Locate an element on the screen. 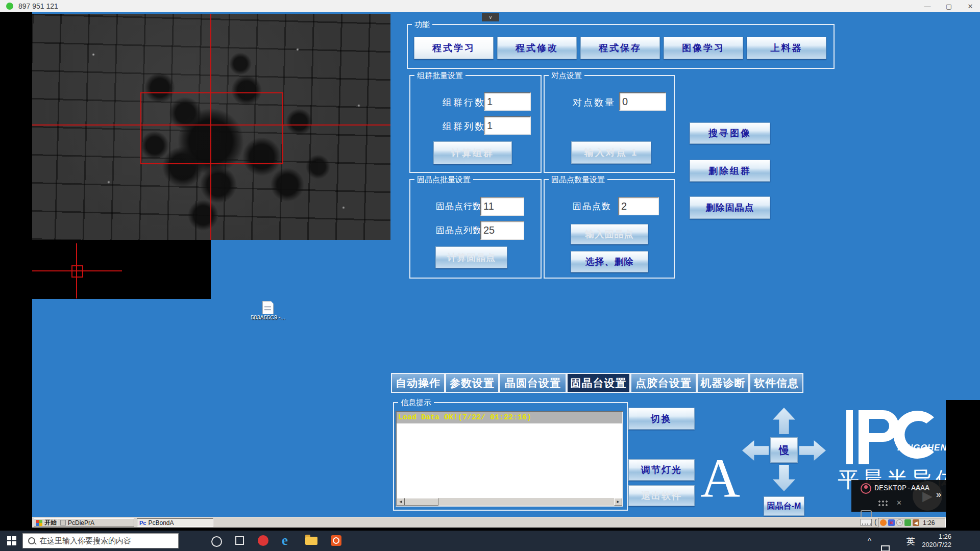  function-group-label: 功能 is located at coordinates (422, 24).